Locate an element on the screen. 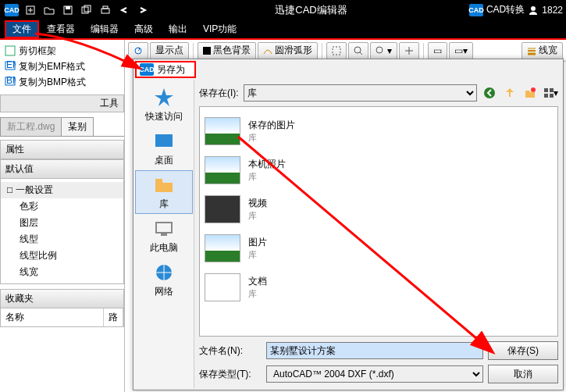  ftype-label: 保存类型(T): is located at coordinates (230, 375).